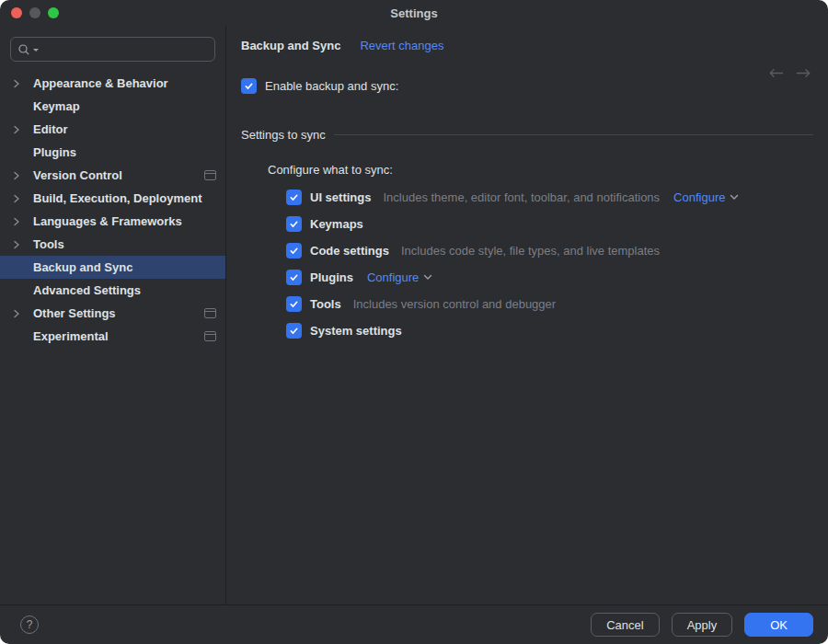 Image resolution: width=828 pixels, height=644 pixels. I want to click on sync-item-label: System settings, so click(356, 331).